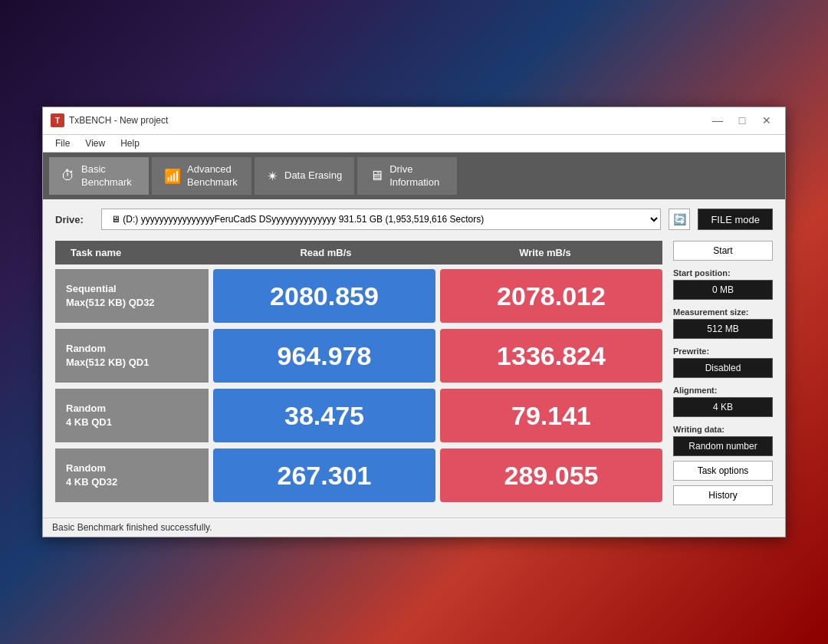 This screenshot has width=828, height=644. I want to click on row1-write: 2078.012, so click(551, 296).